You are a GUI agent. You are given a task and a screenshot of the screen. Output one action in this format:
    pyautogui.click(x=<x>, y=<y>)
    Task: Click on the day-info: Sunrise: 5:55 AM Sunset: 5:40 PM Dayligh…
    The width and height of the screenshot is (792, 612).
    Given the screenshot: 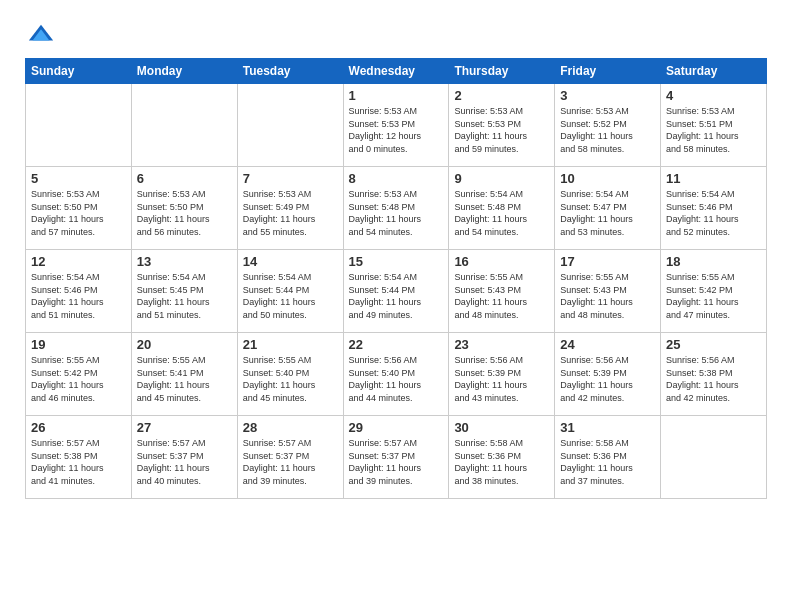 What is the action you would take?
    pyautogui.click(x=290, y=379)
    